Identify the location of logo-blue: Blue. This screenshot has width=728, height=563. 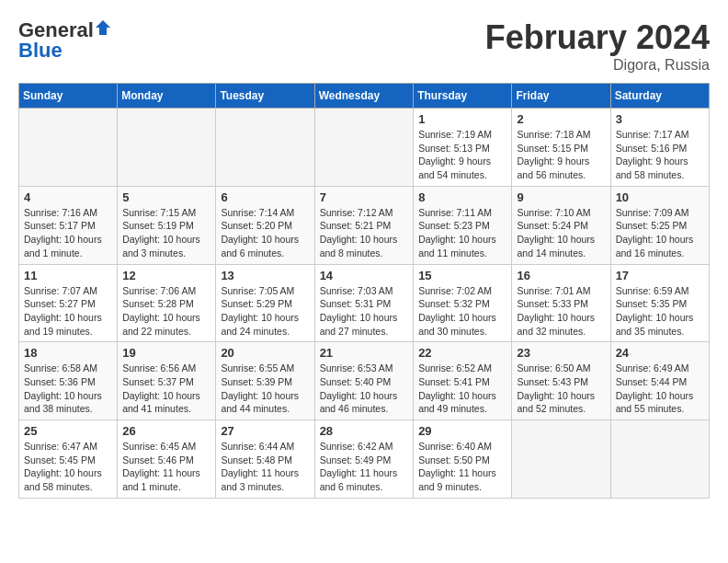
(40, 50).